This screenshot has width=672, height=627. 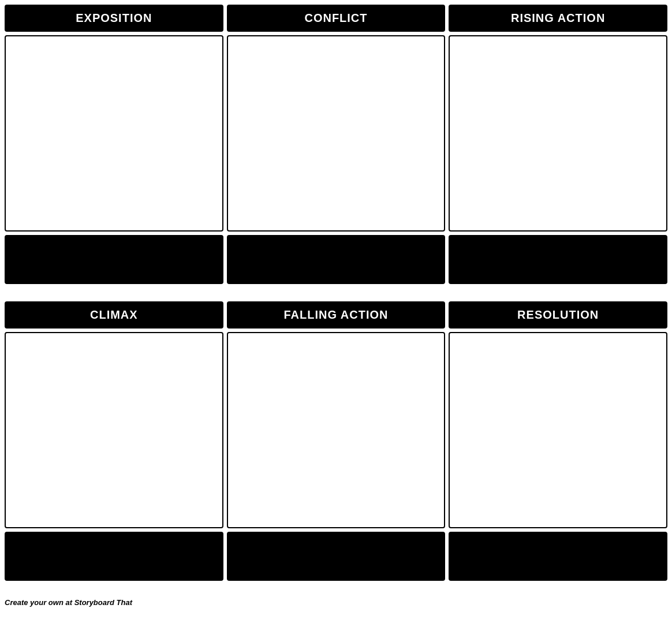 I want to click on image-climax, so click(x=114, y=430).